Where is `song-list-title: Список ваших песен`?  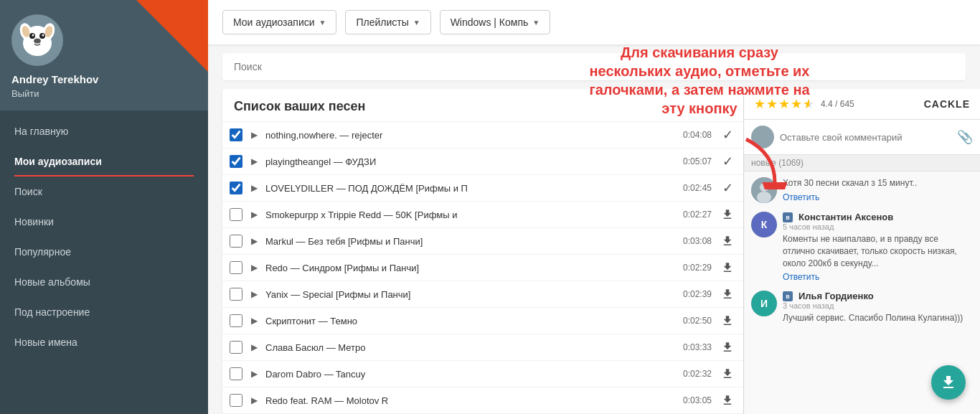 song-list-title: Список ваших песен is located at coordinates (483, 105).